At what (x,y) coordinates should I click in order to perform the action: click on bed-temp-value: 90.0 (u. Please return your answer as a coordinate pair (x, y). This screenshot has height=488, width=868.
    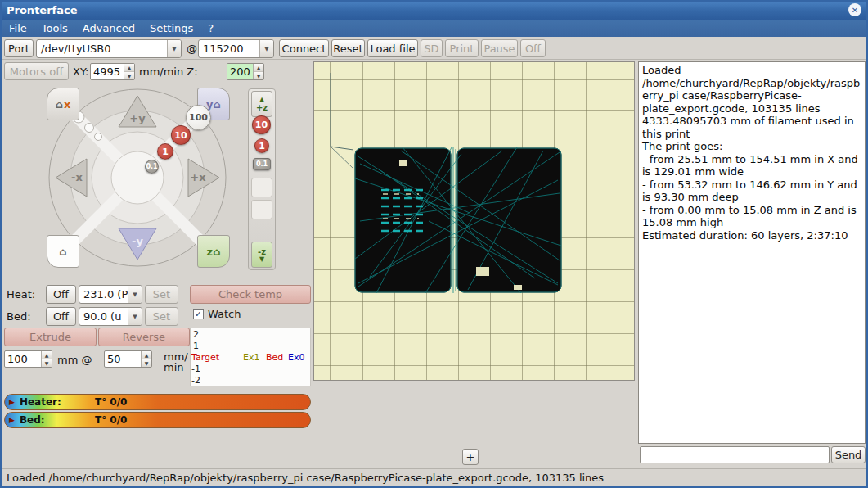
    Looking at the image, I should click on (103, 316).